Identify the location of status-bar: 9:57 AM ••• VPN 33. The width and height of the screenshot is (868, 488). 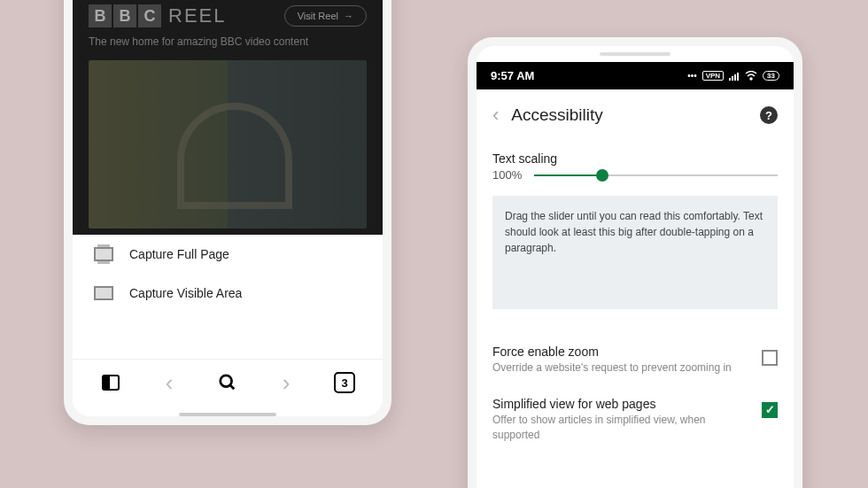
(635, 76).